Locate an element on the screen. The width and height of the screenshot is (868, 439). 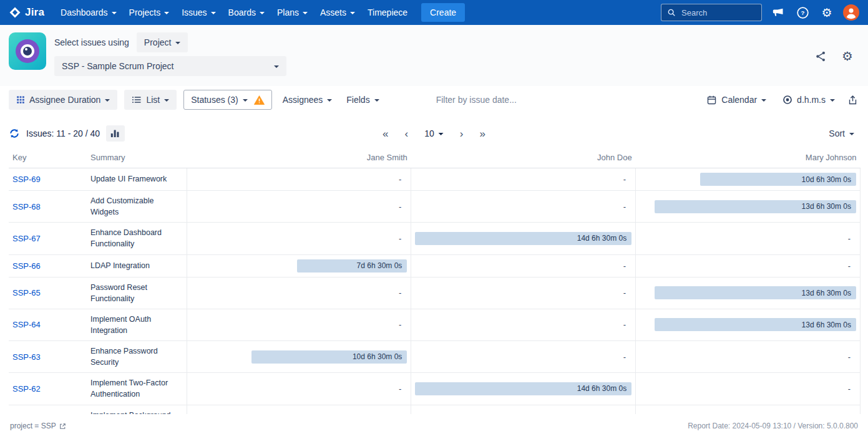
sort-button: Sort is located at coordinates (841, 133).